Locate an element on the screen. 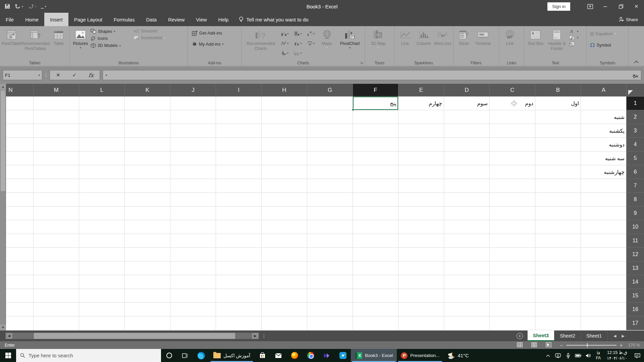 This screenshot has width=644, height=362. horizontal-scroll-thumb is located at coordinates (135, 336).